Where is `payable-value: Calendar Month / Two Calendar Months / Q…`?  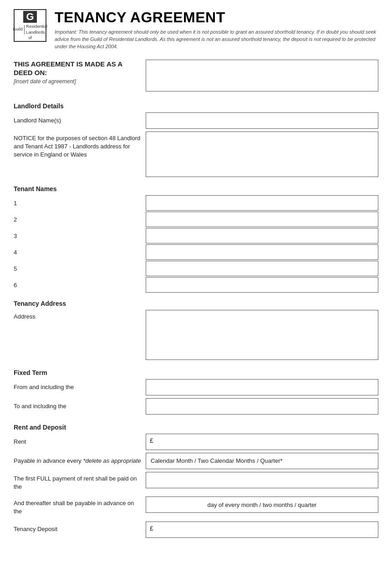
payable-value: Calendar Month / Two Calendar Months / Q… is located at coordinates (217, 461).